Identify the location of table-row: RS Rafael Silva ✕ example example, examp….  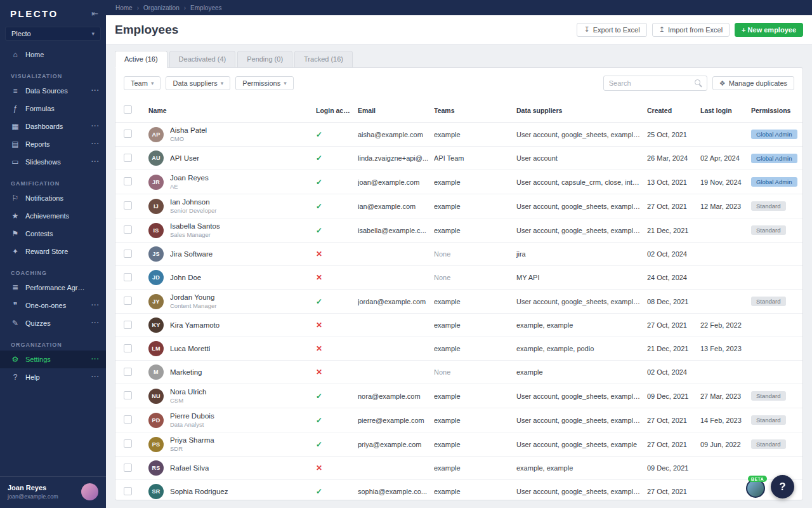
(459, 469).